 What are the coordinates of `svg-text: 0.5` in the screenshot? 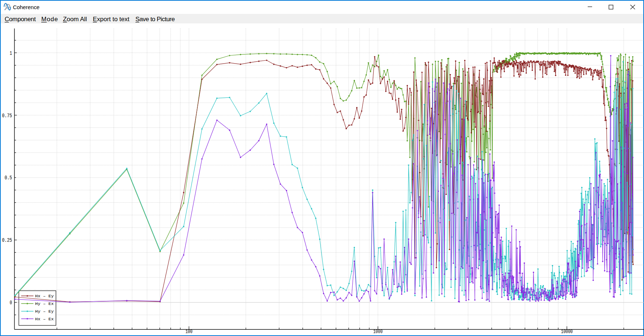 It's located at (8, 178).